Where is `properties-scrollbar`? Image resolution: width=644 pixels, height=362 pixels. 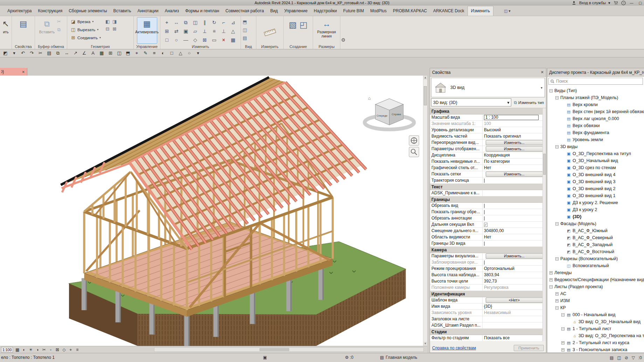 properties-scrollbar is located at coordinates (544, 225).